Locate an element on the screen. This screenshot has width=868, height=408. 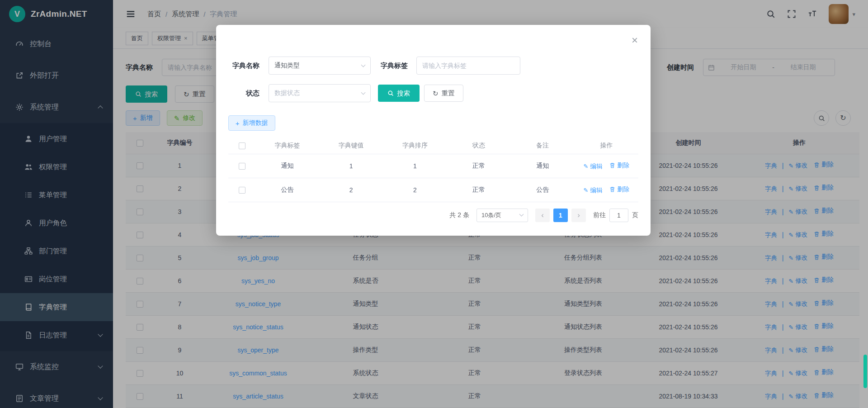
select-all-header is located at coordinates (242, 146).